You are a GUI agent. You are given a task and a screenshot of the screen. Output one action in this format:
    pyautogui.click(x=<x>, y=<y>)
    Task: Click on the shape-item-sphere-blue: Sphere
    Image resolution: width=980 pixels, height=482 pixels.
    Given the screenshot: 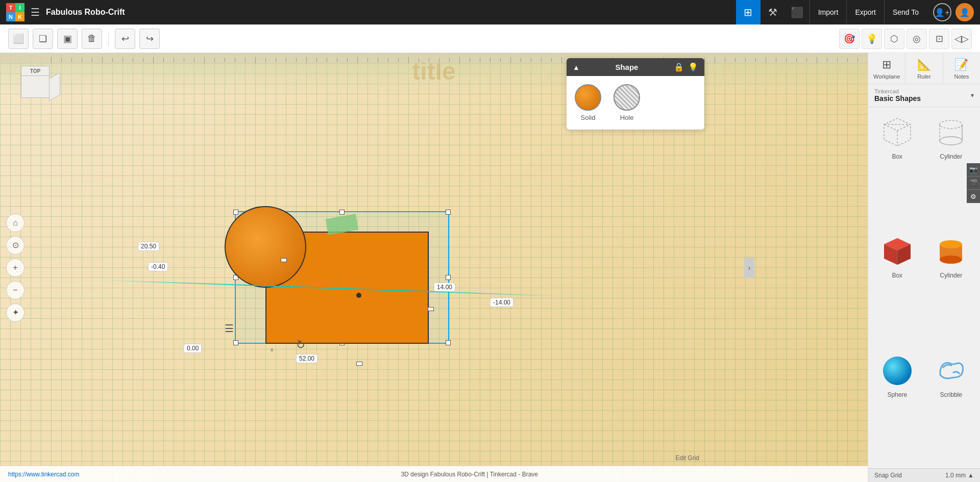 What is the action you would take?
    pyautogui.click(x=897, y=407)
    